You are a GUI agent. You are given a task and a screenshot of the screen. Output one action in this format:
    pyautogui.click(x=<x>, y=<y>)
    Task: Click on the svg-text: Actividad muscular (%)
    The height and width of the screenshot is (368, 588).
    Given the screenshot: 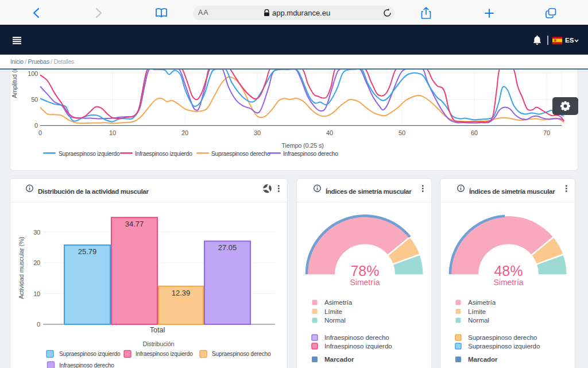 What is the action you would take?
    pyautogui.click(x=21, y=268)
    